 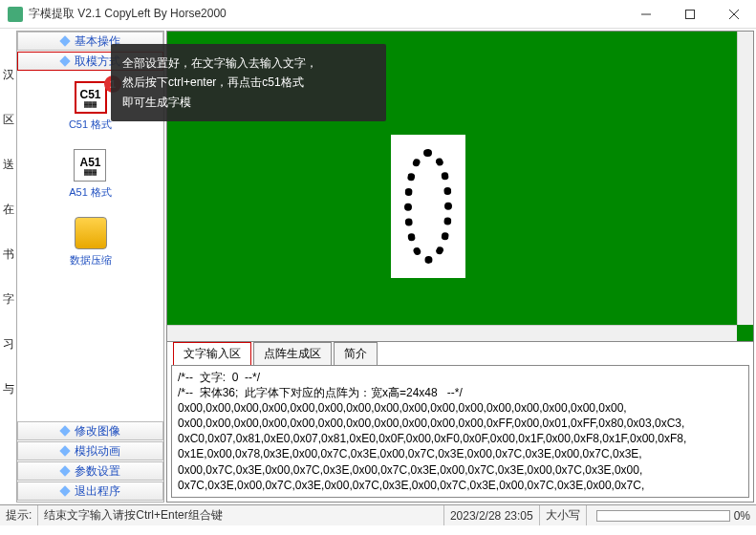 I want to click on sidebar-item-param: 参数设置, so click(x=90, y=471).